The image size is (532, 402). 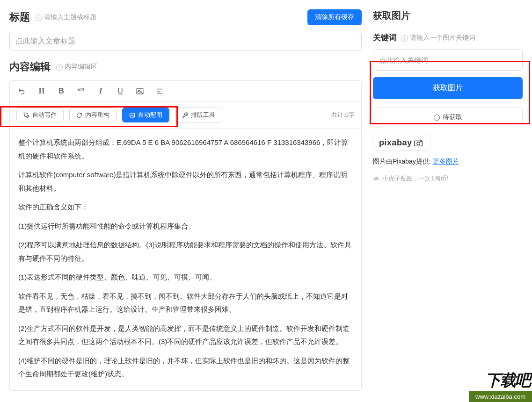 I want to click on editor-hint: i内容编辑区, so click(x=77, y=67).